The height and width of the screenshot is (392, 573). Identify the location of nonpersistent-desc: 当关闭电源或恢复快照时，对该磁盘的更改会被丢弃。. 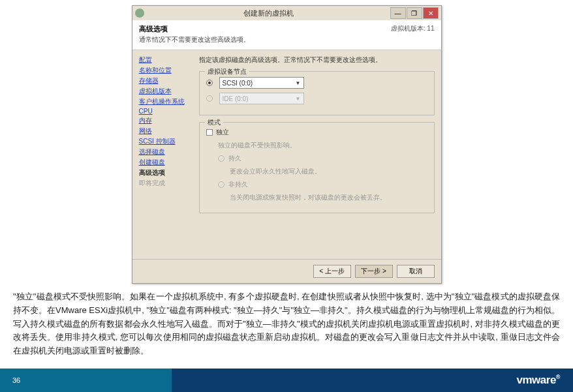
(329, 198).